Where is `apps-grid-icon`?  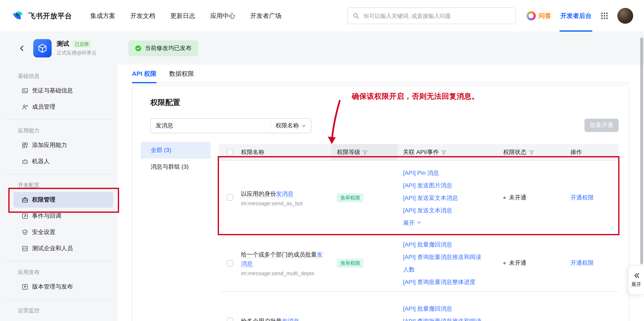
apps-grid-icon is located at coordinates (604, 16).